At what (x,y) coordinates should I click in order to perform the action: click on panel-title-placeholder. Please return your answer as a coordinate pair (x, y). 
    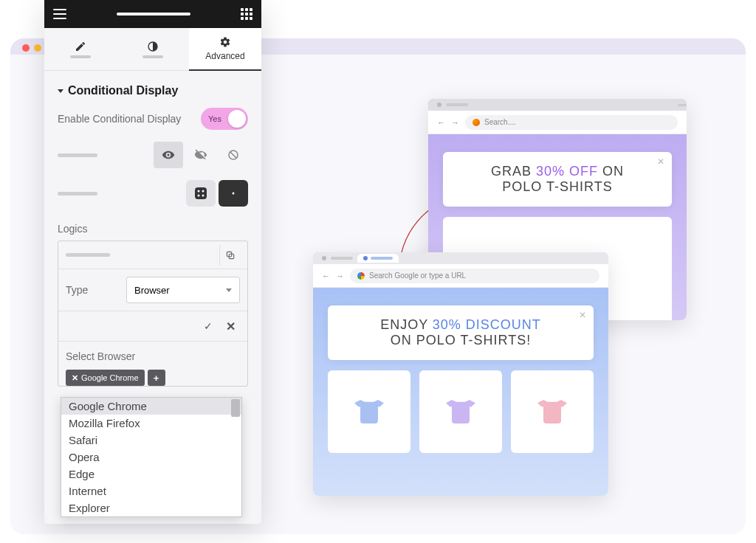
    Looking at the image, I should click on (154, 14).